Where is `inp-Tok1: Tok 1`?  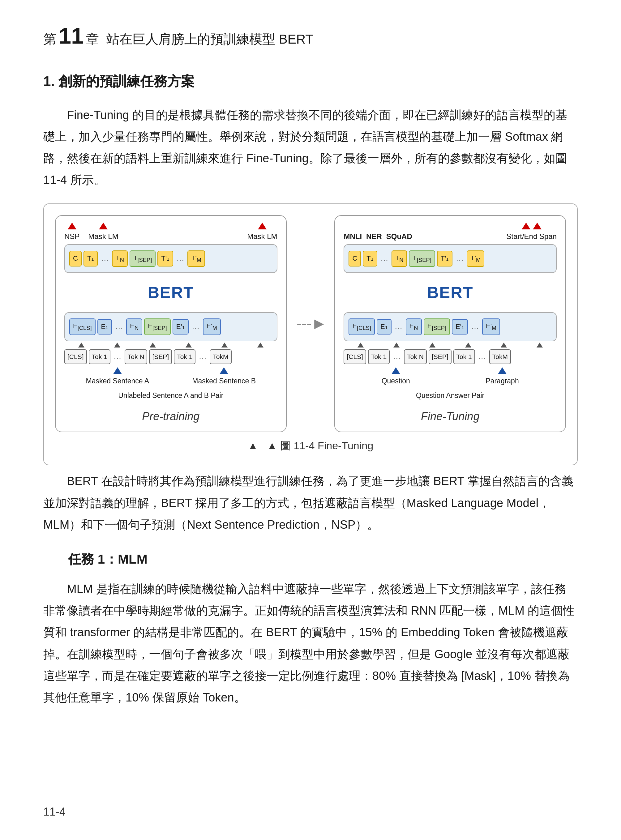
inp-Tok1: Tok 1 is located at coordinates (100, 357).